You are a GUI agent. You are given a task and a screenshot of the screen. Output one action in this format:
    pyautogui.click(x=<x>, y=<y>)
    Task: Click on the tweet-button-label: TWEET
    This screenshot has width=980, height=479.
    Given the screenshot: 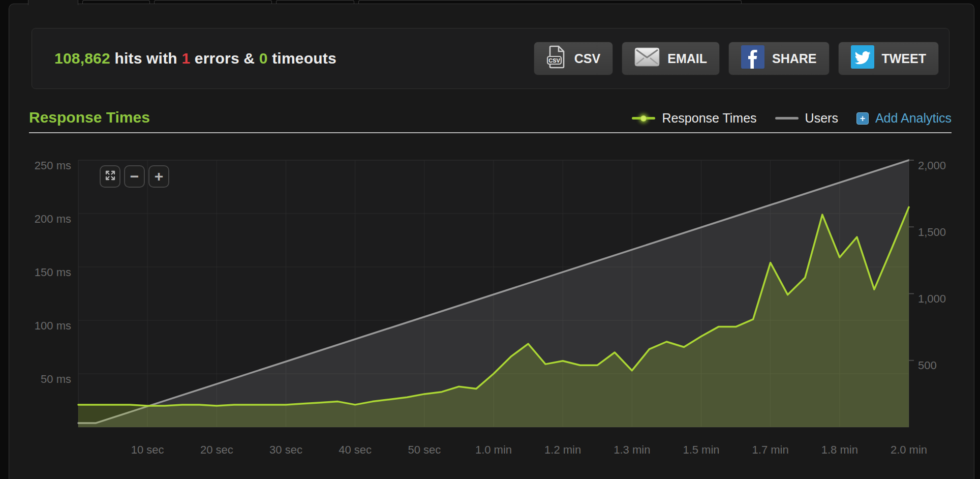 What is the action you would take?
    pyautogui.click(x=904, y=59)
    